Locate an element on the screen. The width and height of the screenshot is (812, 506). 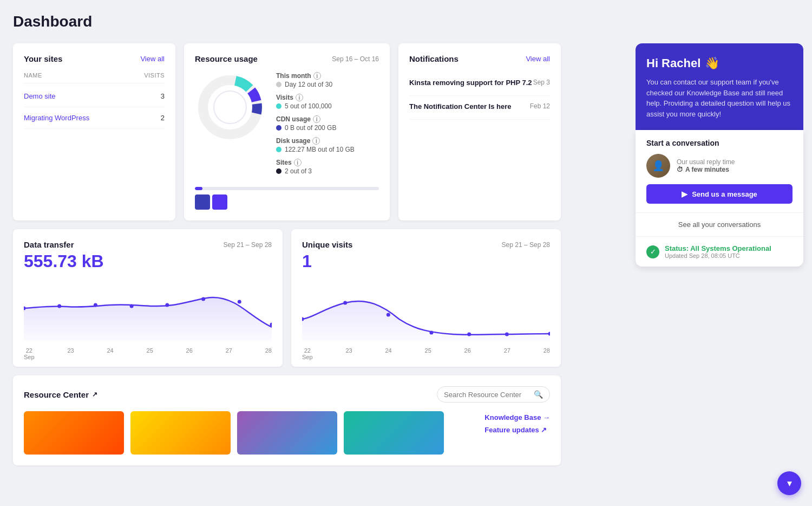
site-visits-migrating: 2 is located at coordinates (162, 118).